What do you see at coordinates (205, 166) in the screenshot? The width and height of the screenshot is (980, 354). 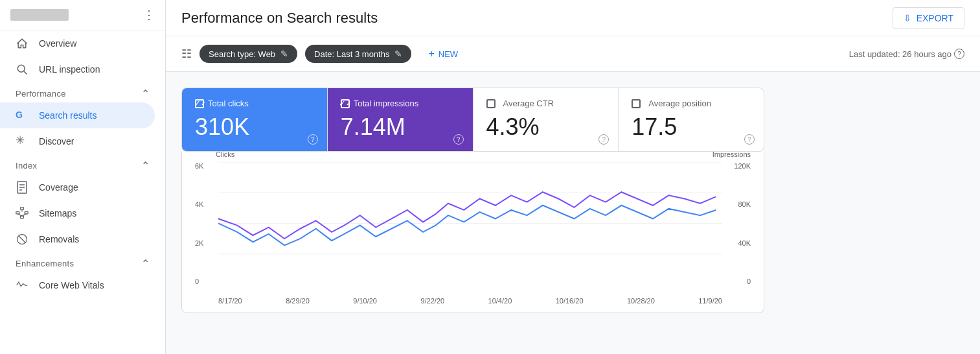 I see `y-left-tick-6k: 6K` at bounding box center [205, 166].